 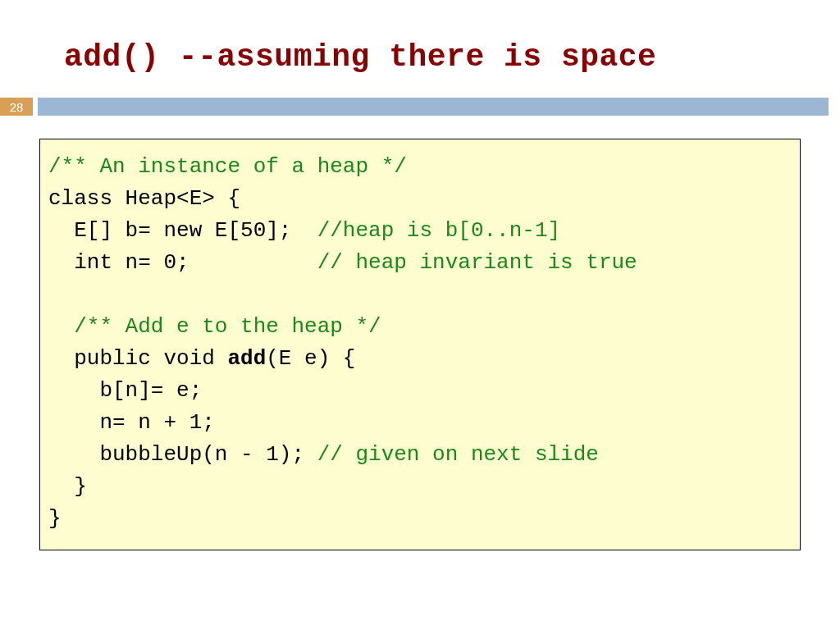 What do you see at coordinates (183, 454) in the screenshot?
I see `code-line: bubbleUp(n - 1);` at bounding box center [183, 454].